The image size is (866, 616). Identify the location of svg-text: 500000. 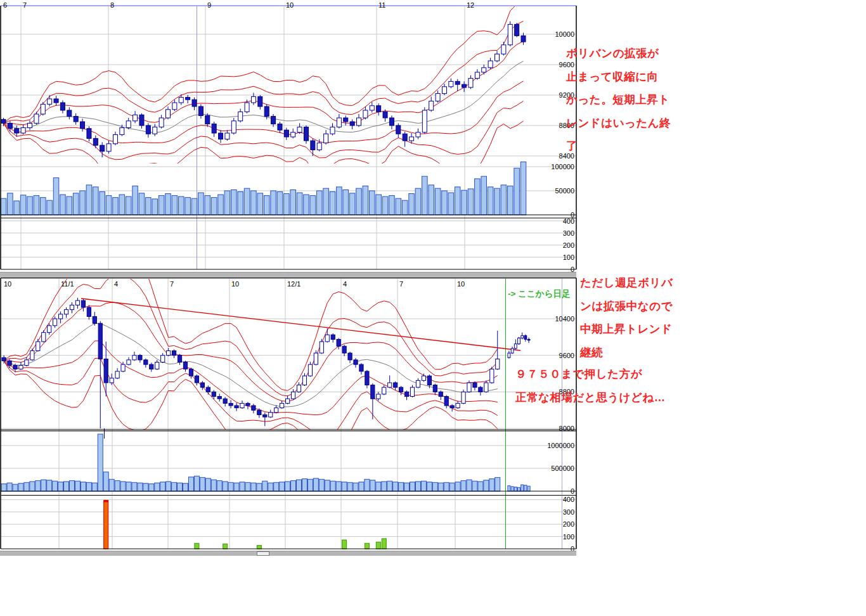
(563, 468).